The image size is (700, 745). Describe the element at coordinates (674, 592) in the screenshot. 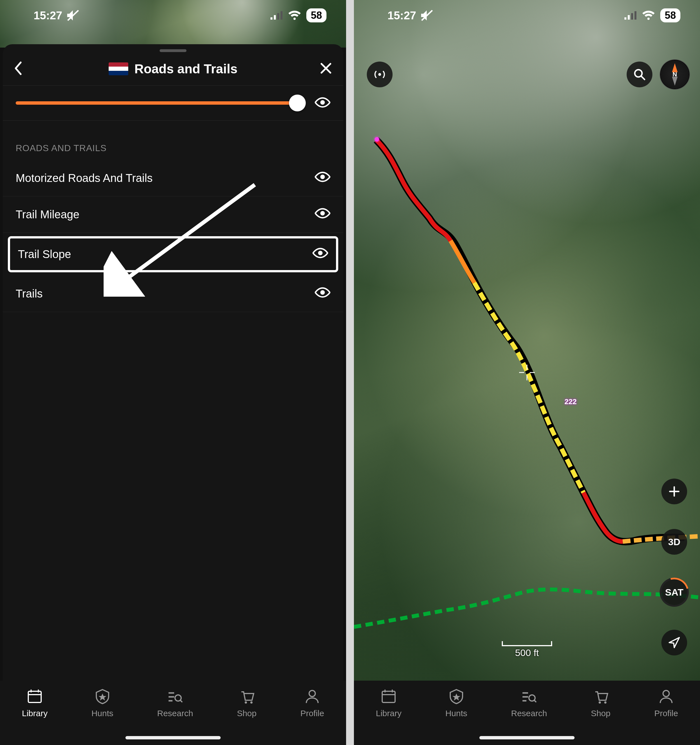

I see `sat-button: SAT` at that location.